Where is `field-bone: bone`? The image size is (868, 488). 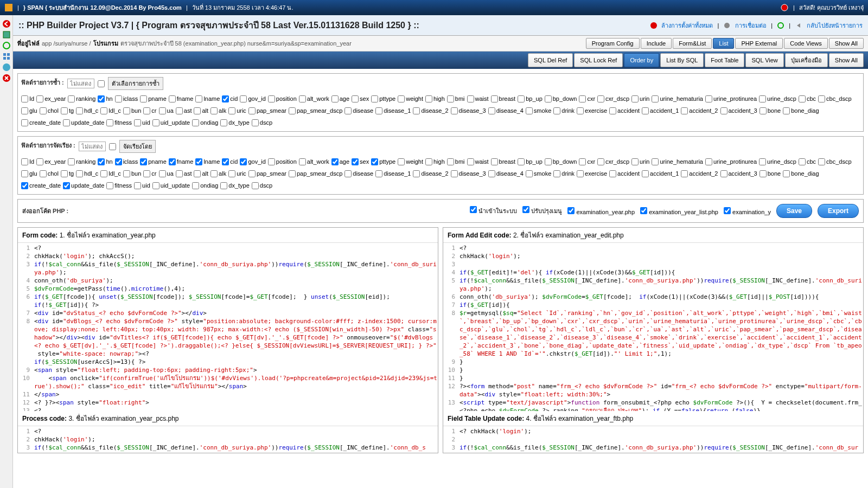
field-bone: bone is located at coordinates (770, 111).